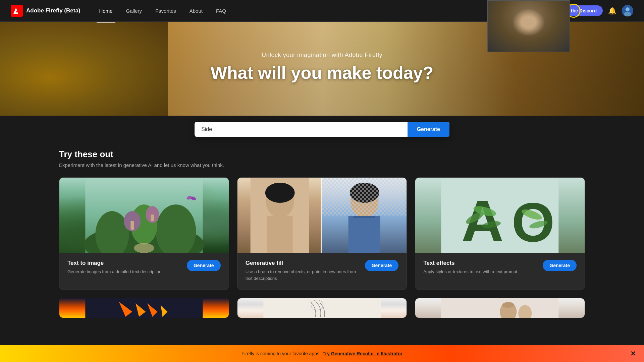  What do you see at coordinates (144, 308) in the screenshot?
I see `bottom-card-1-image` at bounding box center [144, 308].